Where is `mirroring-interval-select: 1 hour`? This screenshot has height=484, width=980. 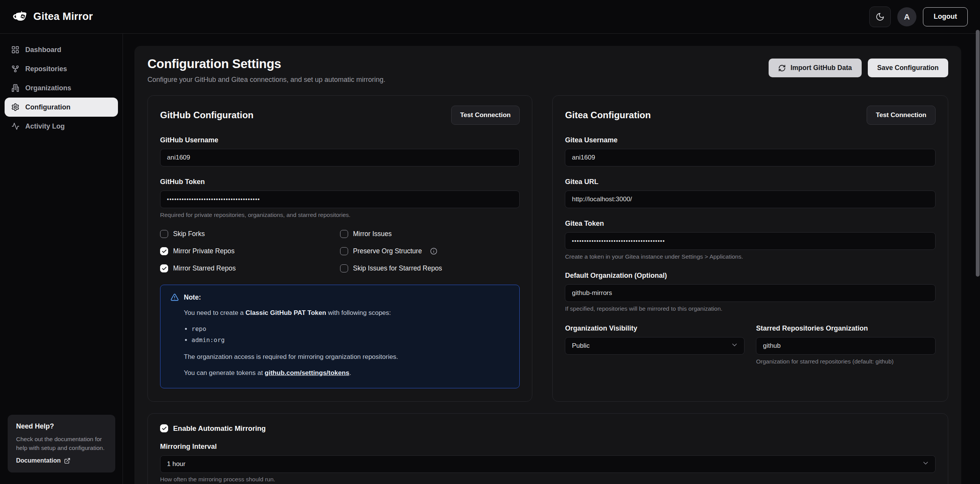
mirroring-interval-select: 1 hour is located at coordinates (548, 464).